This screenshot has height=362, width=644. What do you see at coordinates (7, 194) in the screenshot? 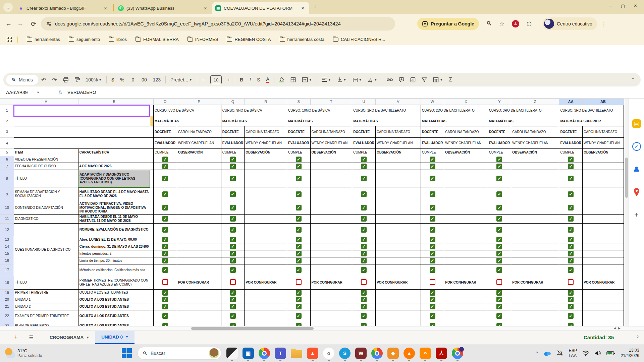
I see `row-number: 9` at bounding box center [7, 194].